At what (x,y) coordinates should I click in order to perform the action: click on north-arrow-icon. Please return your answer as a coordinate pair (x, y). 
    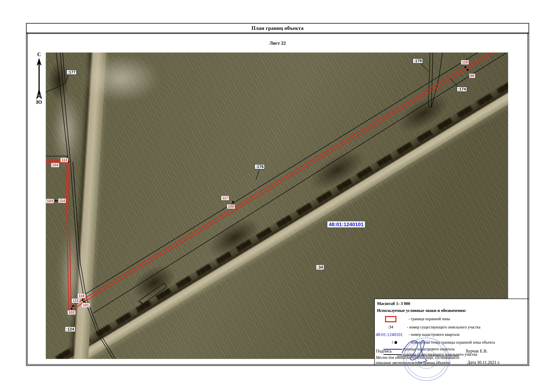
    Looking at the image, I should click on (39, 78).